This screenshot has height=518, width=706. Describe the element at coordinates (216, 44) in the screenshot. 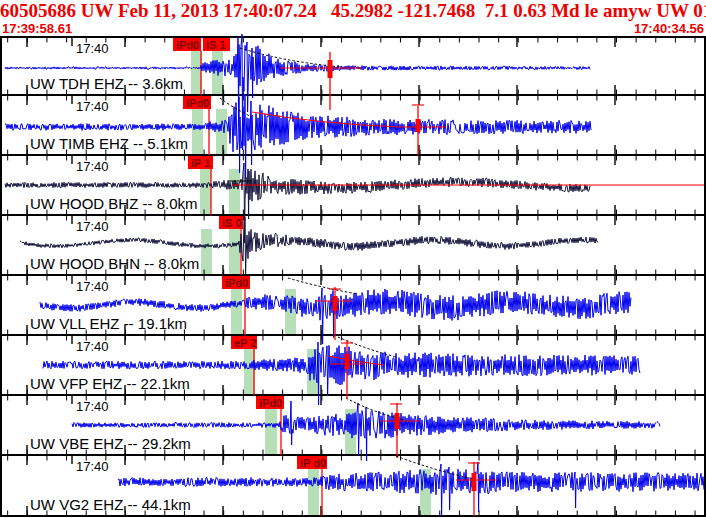

I see `pick-flag: iS 1` at that location.